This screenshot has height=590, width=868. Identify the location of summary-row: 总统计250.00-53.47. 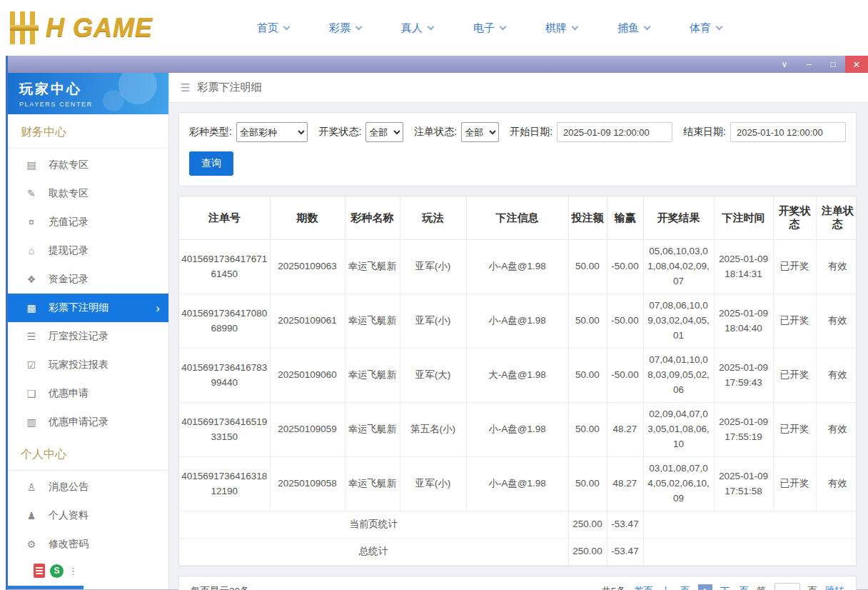
(518, 552).